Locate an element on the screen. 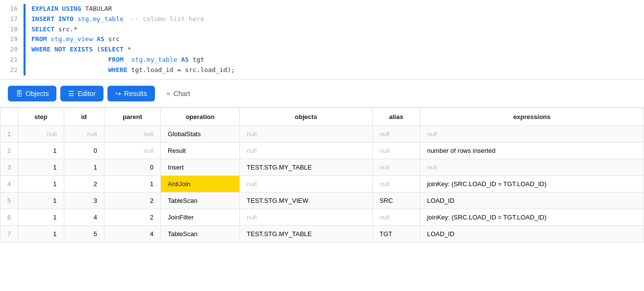  table-cell: 4 is located at coordinates (84, 217).